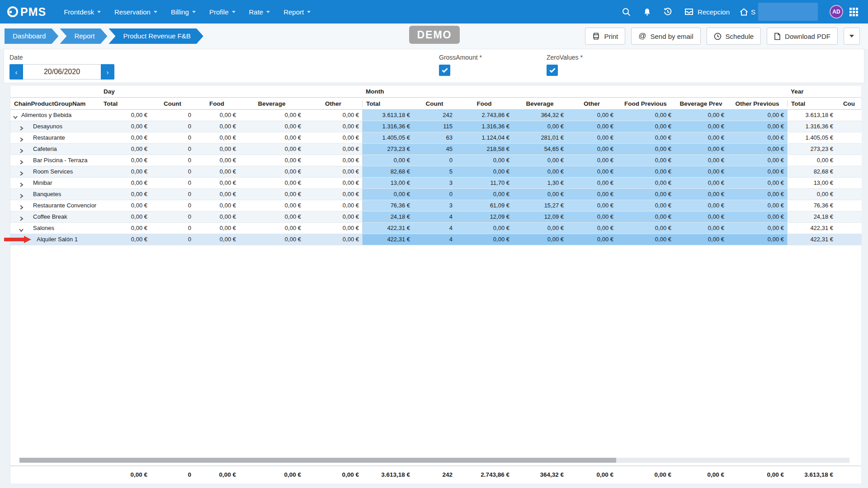 The width and height of the screenshot is (868, 488). Describe the element at coordinates (812, 115) in the screenshot. I see `year-value-cell: 3.613,18 €` at that location.